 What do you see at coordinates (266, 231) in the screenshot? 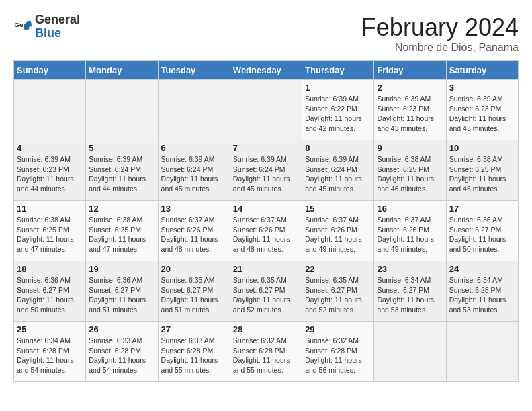
I see `calendar-day-cell: 14Sunrise: 6:37 AM Sunset: 6:26 PM Dayli…` at bounding box center [266, 231].